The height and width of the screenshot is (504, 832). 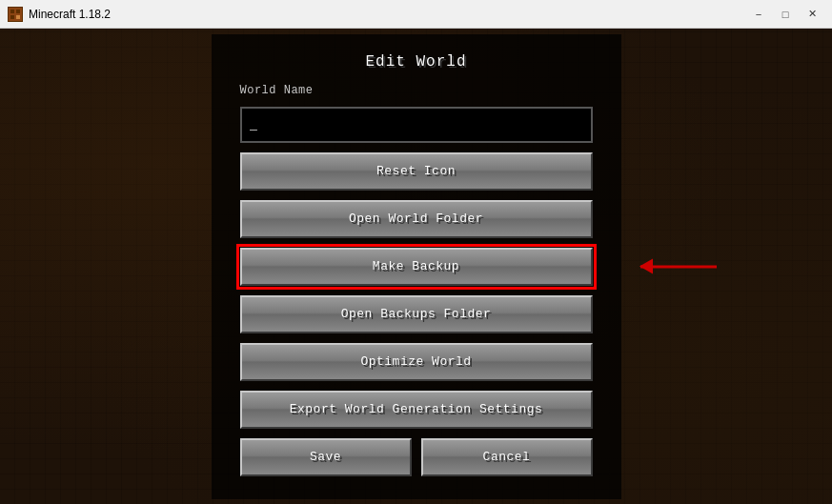 I want to click on maximize-button: □, so click(x=785, y=14).